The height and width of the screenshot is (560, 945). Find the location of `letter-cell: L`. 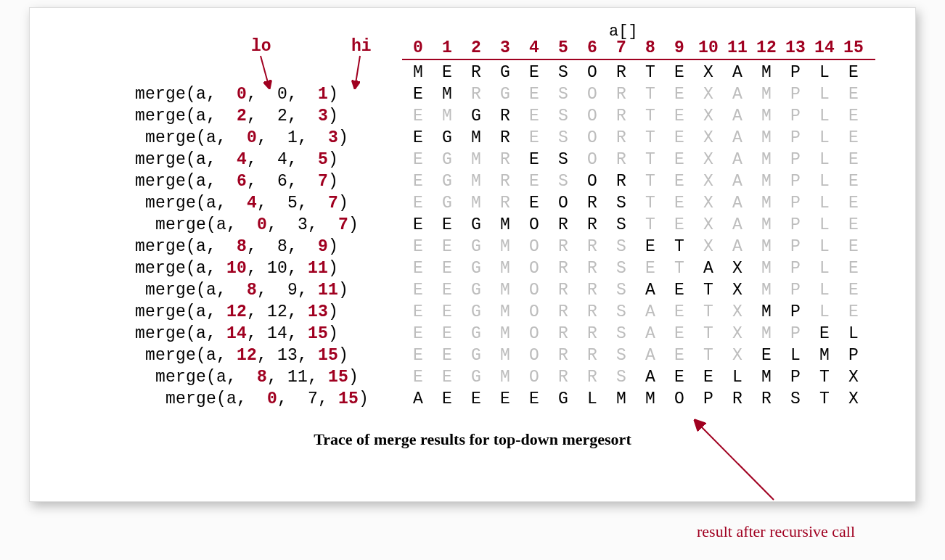

letter-cell: L is located at coordinates (825, 225).